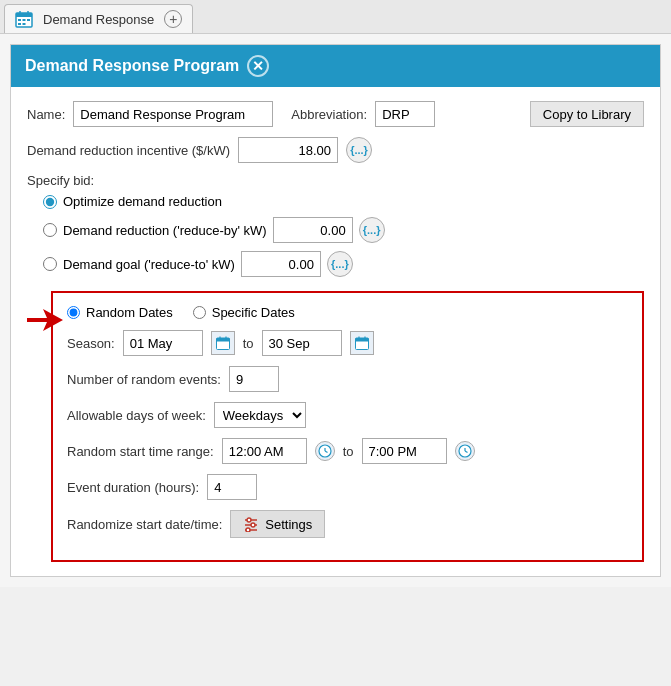  What do you see at coordinates (120, 312) in the screenshot?
I see `random-dates-group: Random Dates` at bounding box center [120, 312].